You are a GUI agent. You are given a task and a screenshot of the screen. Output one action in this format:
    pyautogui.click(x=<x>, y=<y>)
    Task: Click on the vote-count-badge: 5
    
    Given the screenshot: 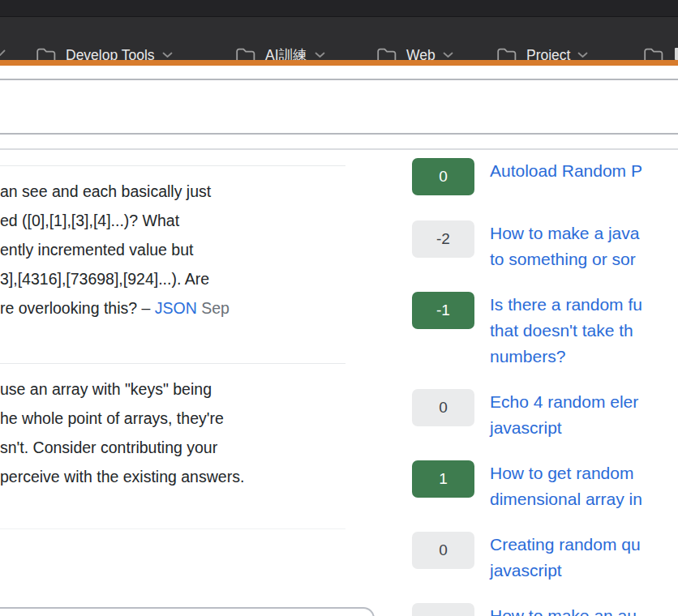 What is the action you would take?
    pyautogui.click(x=443, y=610)
    